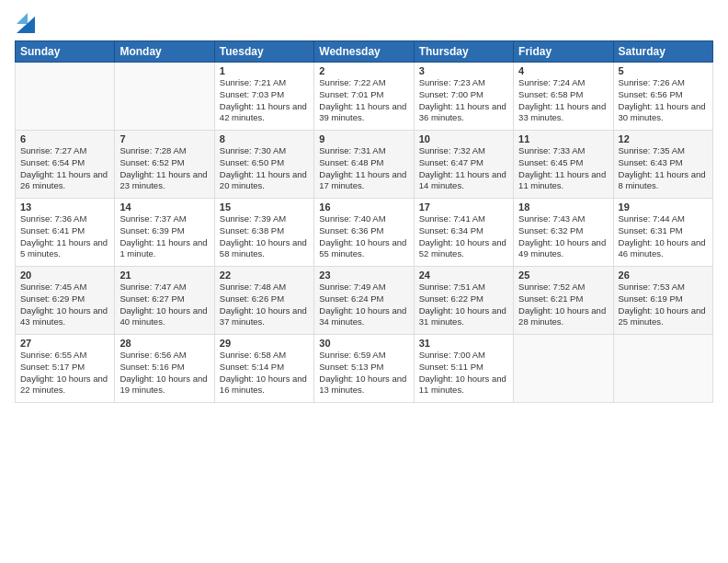 Image resolution: width=728 pixels, height=563 pixels. Describe the element at coordinates (165, 52) in the screenshot. I see `header-cell-monday: Monday` at that location.